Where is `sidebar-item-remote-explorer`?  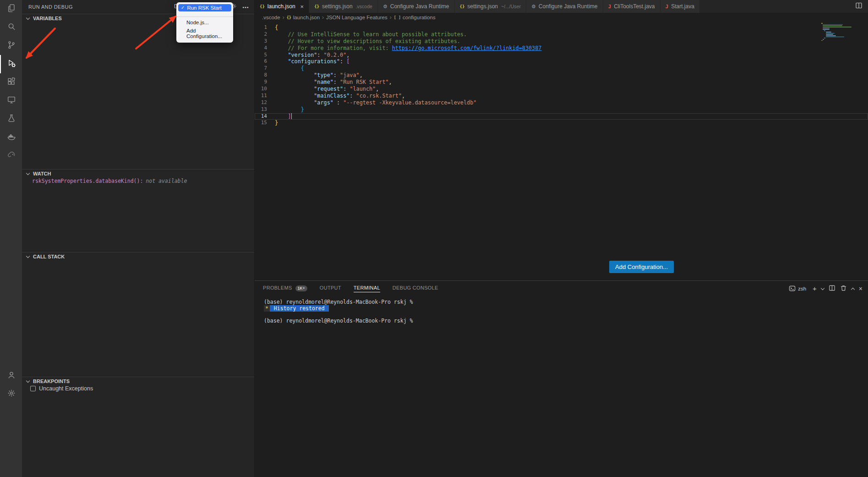 sidebar-item-remote-explorer is located at coordinates (11, 101).